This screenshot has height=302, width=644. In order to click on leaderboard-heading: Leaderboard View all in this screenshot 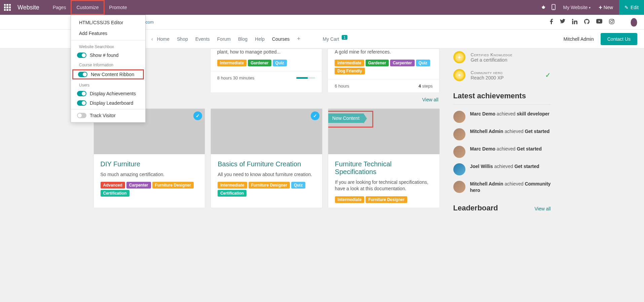, I will do `click(502, 208)`.